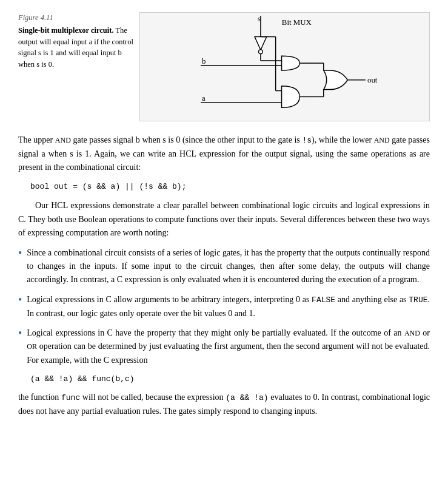  Describe the element at coordinates (32, 346) in the screenshot. I see `or-smallcaps: Or` at that location.